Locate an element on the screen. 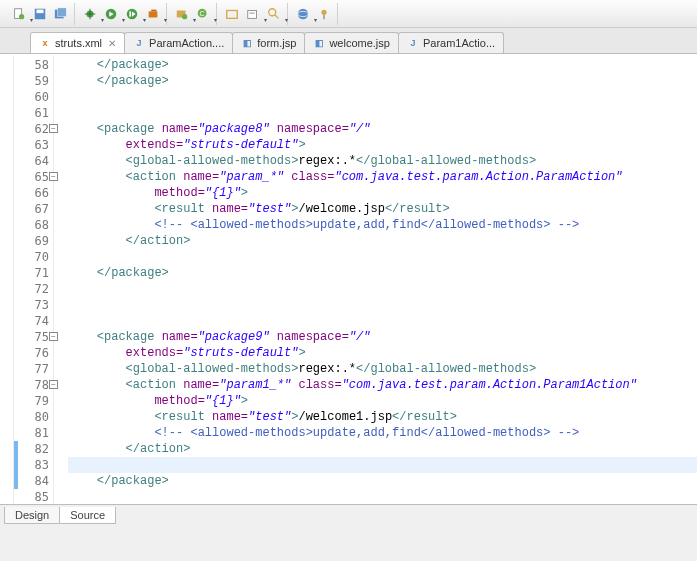  line-number: 71 is located at coordinates (32, 273).